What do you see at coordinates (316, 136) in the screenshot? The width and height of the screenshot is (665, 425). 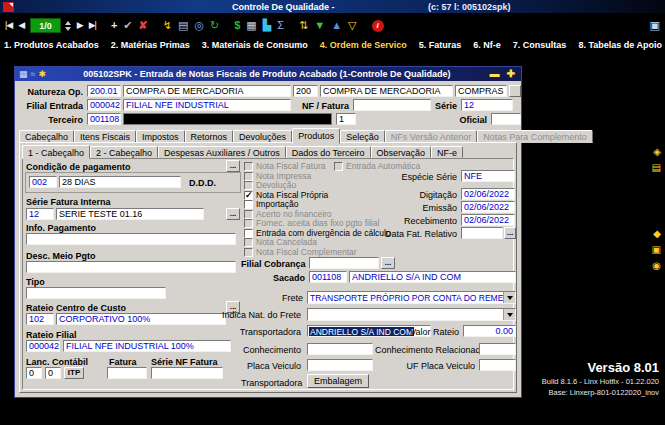 I see `tab-produtos: Produtos` at bounding box center [316, 136].